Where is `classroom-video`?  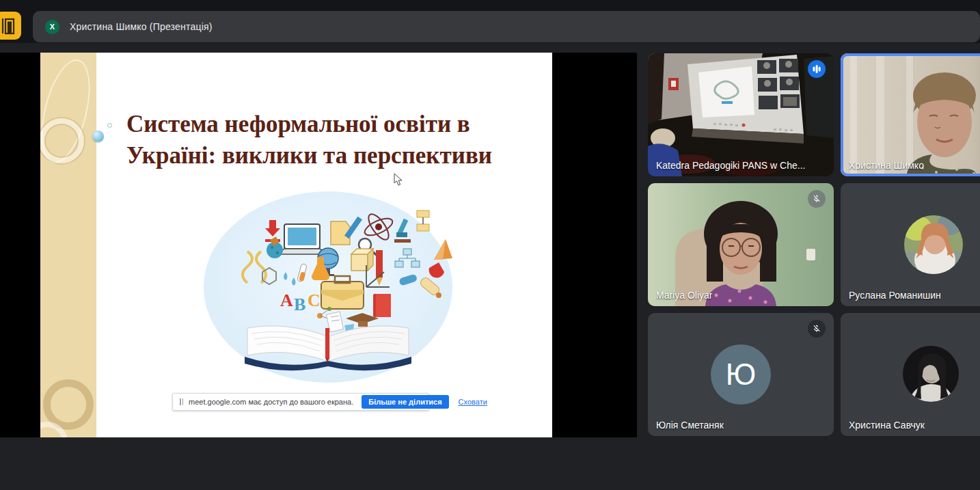
classroom-video is located at coordinates (741, 115).